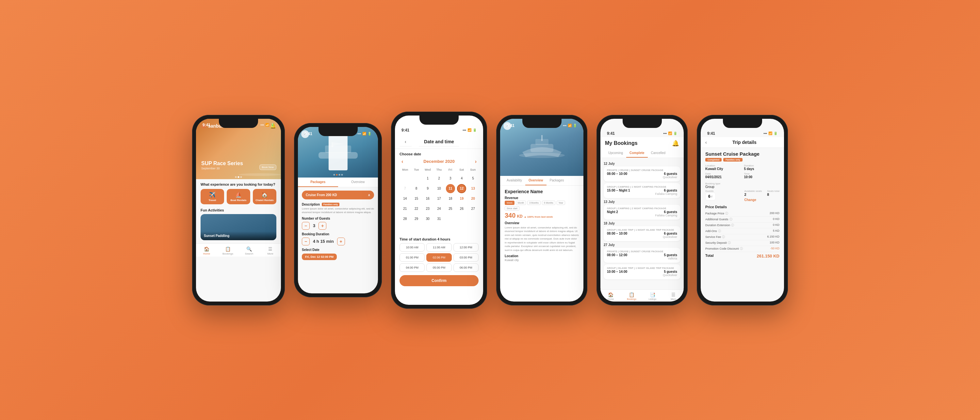 Image resolution: width=980 pixels, height=420 pixels. I want to click on time-slot-11am: 11:00 AM, so click(439, 247).